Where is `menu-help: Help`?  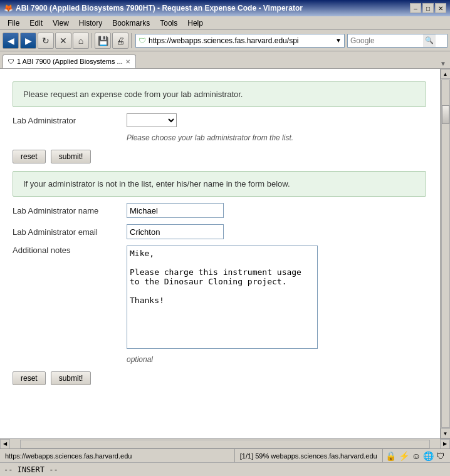
menu-help: Help is located at coordinates (196, 23).